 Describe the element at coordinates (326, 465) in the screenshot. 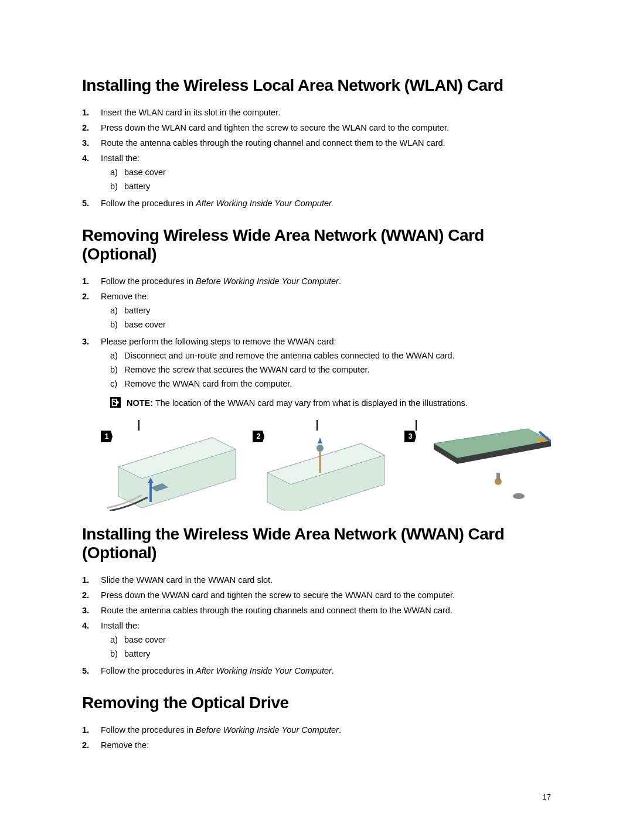

I see `figure-row: 1 2` at that location.